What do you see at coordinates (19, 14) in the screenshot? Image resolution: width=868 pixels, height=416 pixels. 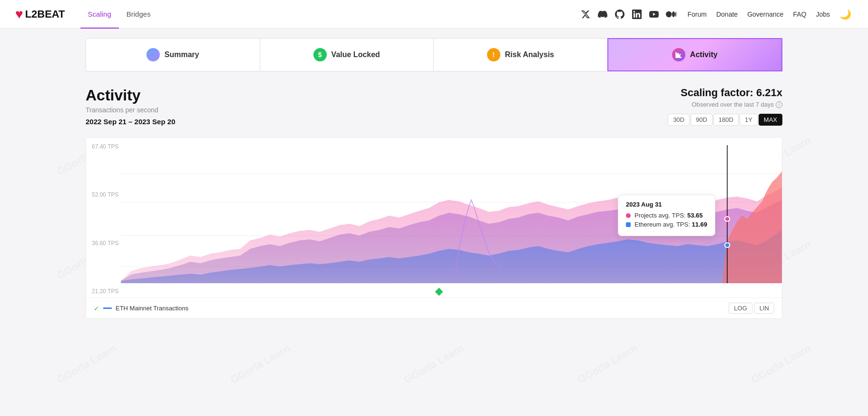 I see `logo-icon: ♥` at bounding box center [19, 14].